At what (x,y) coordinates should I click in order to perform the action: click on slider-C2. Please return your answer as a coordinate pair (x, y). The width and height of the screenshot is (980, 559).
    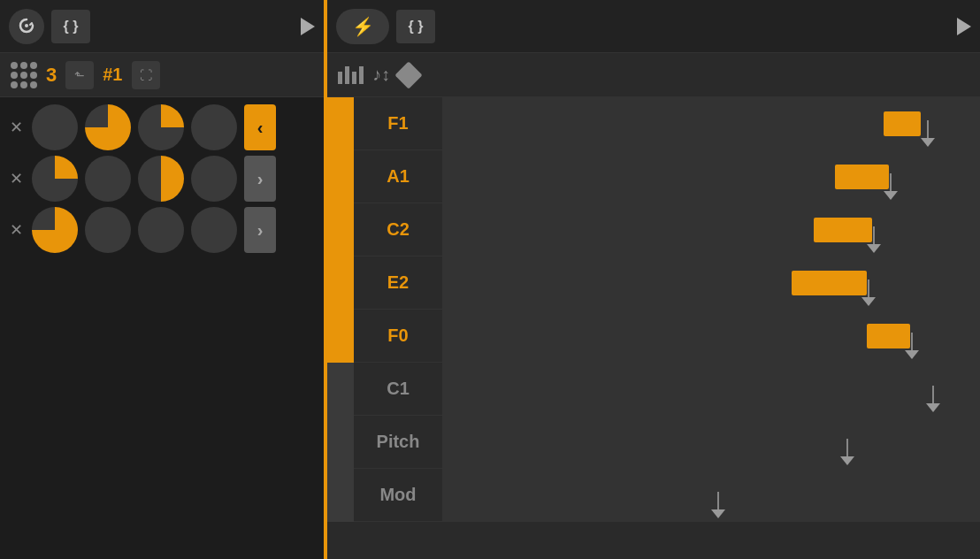
    Looking at the image, I should click on (874, 240).